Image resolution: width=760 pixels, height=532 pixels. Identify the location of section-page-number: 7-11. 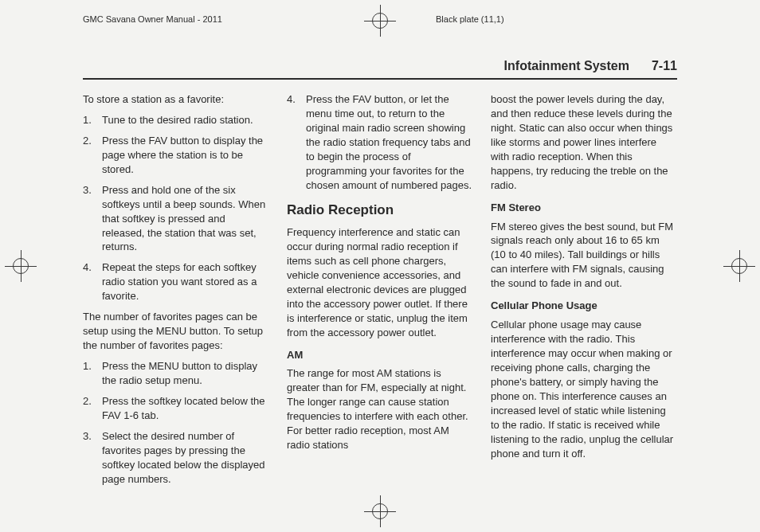
(664, 66).